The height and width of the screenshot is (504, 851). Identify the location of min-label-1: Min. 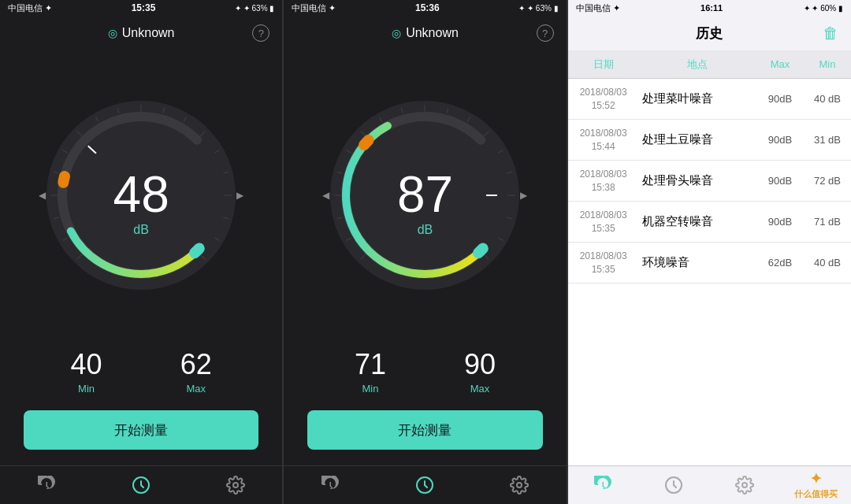
(87, 389).